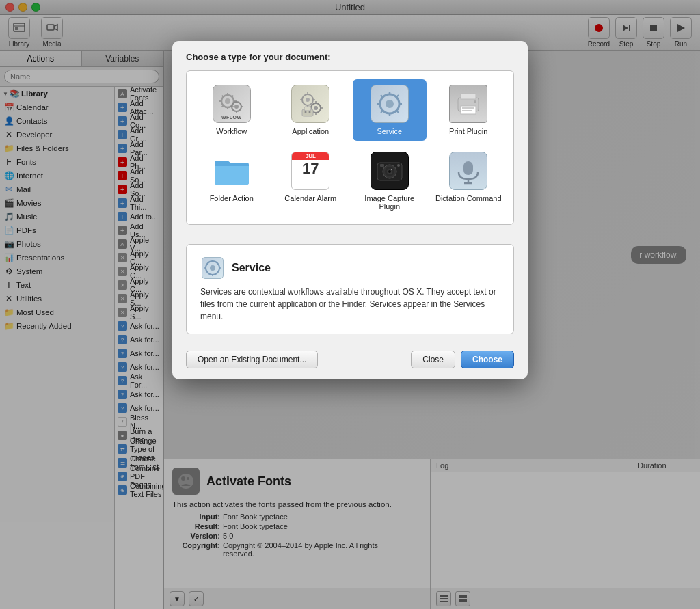 This screenshot has width=700, height=609. What do you see at coordinates (310, 104) in the screenshot?
I see `application-icon` at bounding box center [310, 104].